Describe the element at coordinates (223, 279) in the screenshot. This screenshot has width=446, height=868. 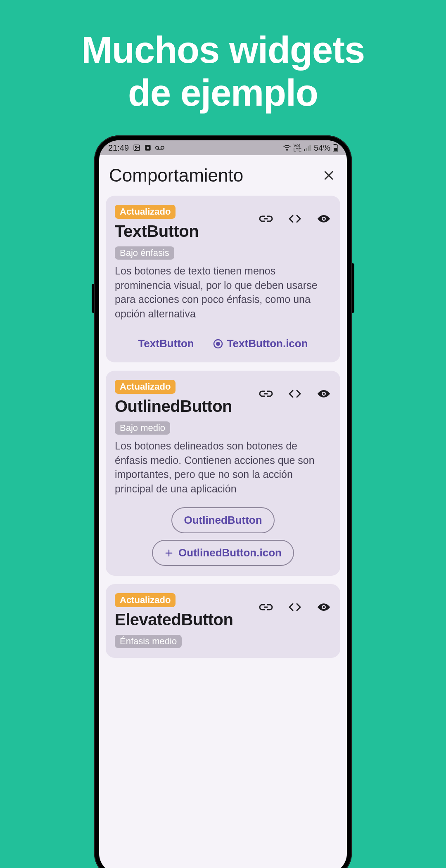
I see `widget-card-textbutton: Actualizado TextButton` at that location.